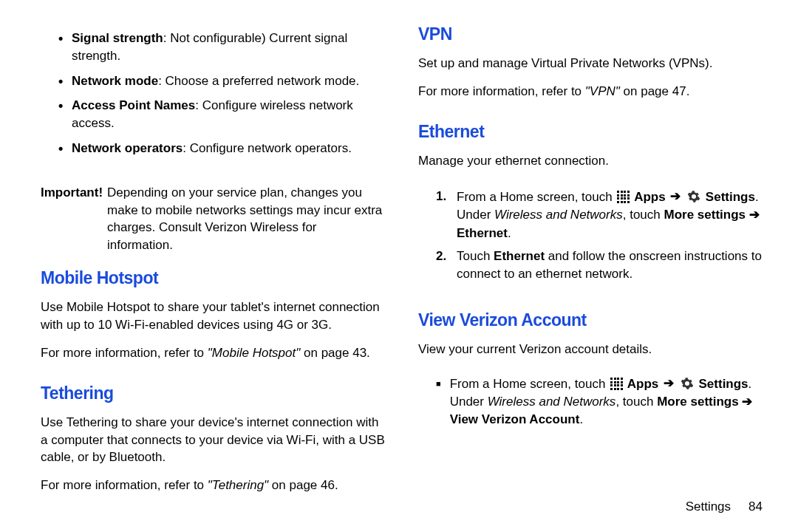 The width and height of the screenshot is (798, 532). What do you see at coordinates (213, 149) in the screenshot?
I see `list-item: Network operators: Configure network ope…` at bounding box center [213, 149].